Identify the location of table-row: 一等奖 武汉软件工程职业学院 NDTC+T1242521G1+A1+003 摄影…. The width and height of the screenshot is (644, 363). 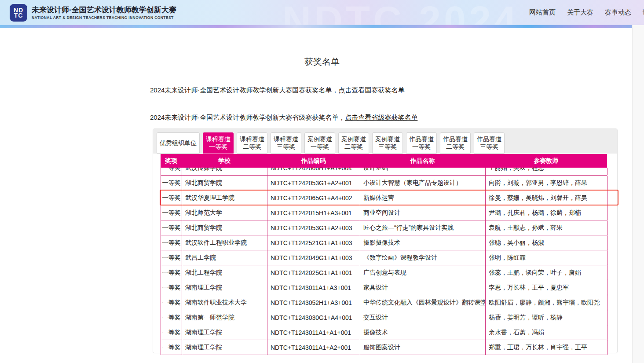
(384, 243).